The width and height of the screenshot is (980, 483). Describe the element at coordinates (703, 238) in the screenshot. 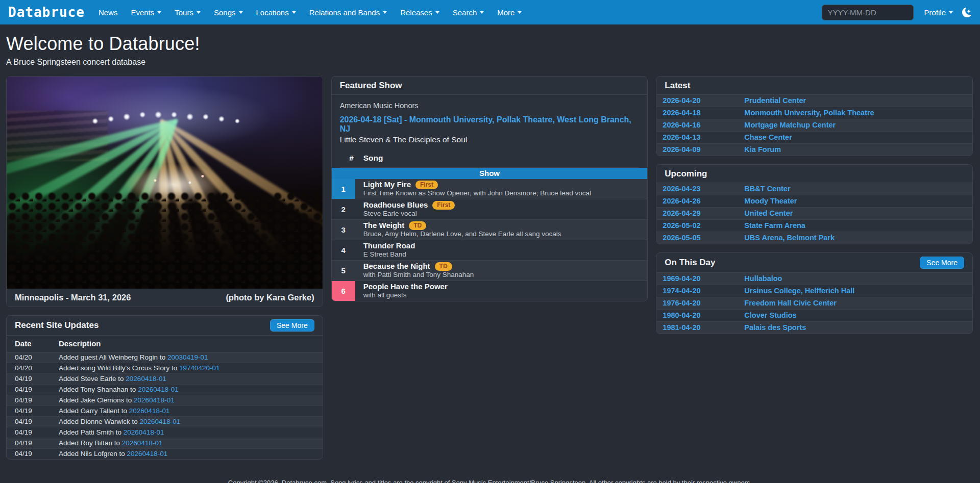

I see `event-date-link: 2026-05-05` at that location.